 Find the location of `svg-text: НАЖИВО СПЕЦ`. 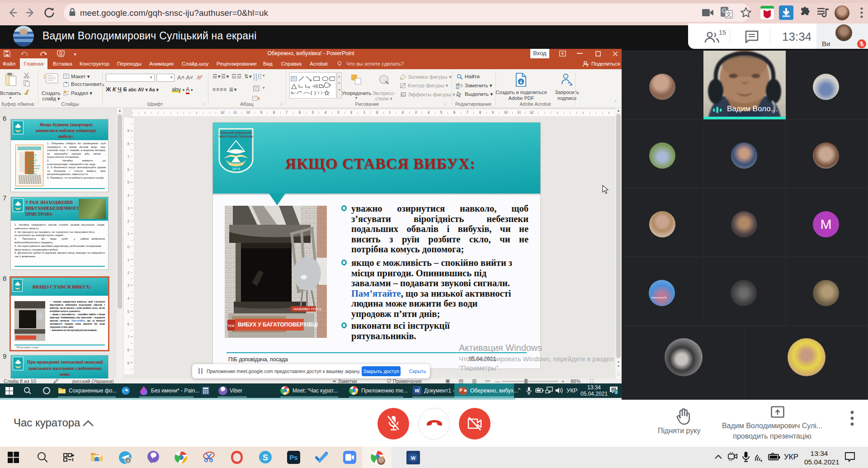

svg-text: НАЖИВО СПЕЦ is located at coordinates (307, 309).